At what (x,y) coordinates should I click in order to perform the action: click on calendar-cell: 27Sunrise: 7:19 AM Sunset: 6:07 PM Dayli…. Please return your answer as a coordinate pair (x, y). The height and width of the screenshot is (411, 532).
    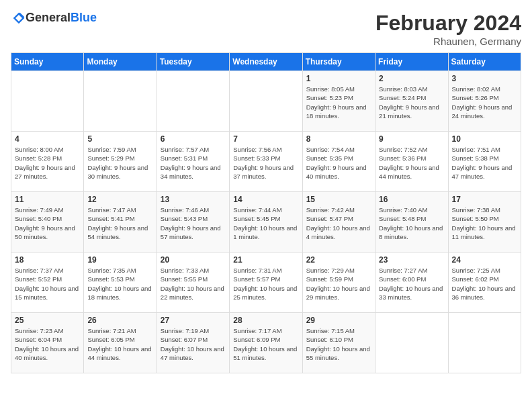
    Looking at the image, I should click on (193, 343).